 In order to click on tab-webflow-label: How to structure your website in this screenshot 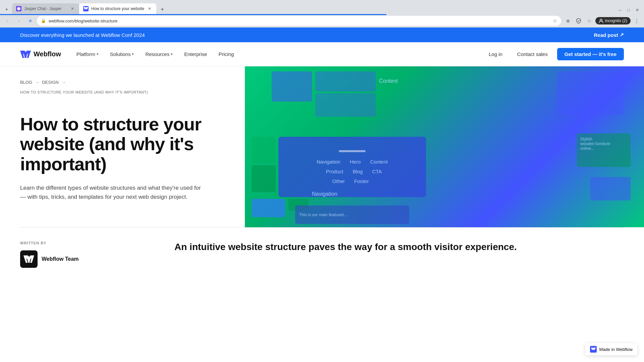, I will do `click(118, 9)`.